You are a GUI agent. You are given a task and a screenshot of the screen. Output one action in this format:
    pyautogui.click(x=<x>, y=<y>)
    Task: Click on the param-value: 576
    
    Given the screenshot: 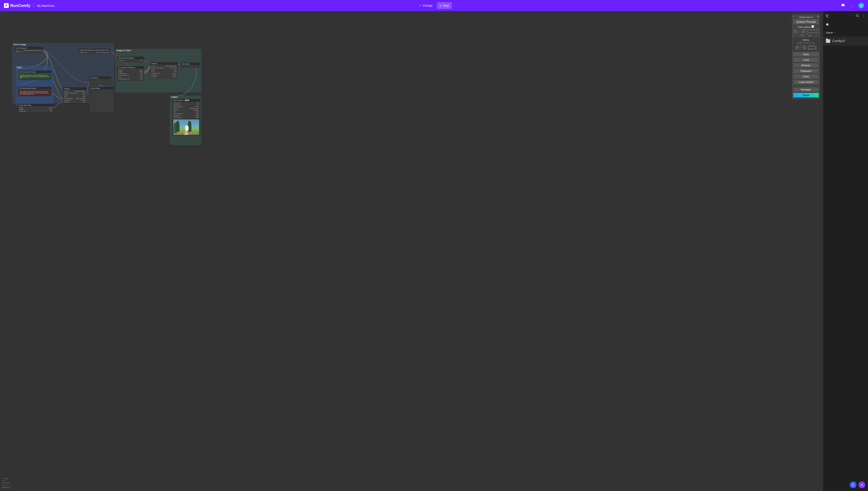 What is the action you would take?
    pyautogui.click(x=51, y=109)
    